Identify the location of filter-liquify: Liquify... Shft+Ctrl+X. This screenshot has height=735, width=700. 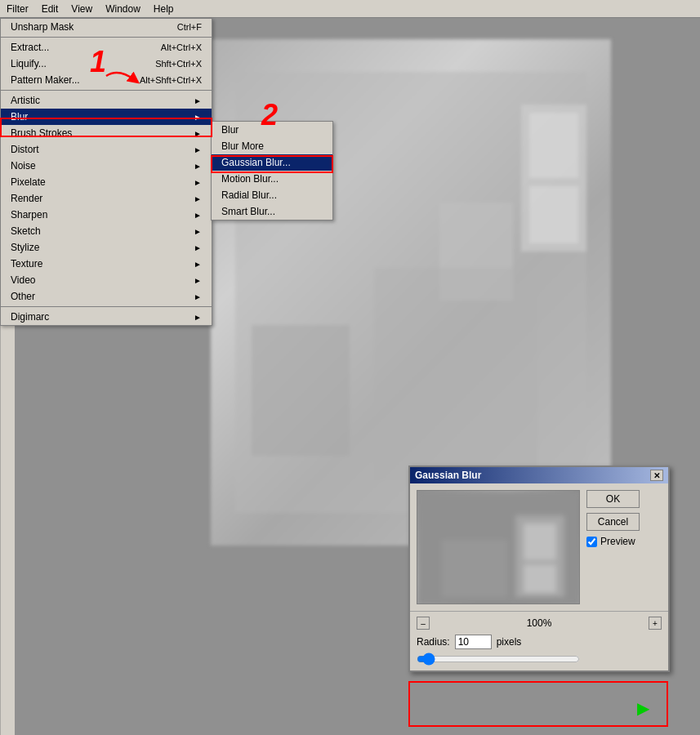
(106, 64).